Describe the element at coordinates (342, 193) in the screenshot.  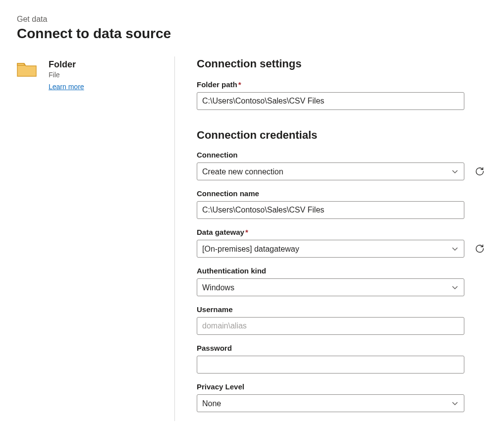
I see `connection-name-label: Connection name` at that location.